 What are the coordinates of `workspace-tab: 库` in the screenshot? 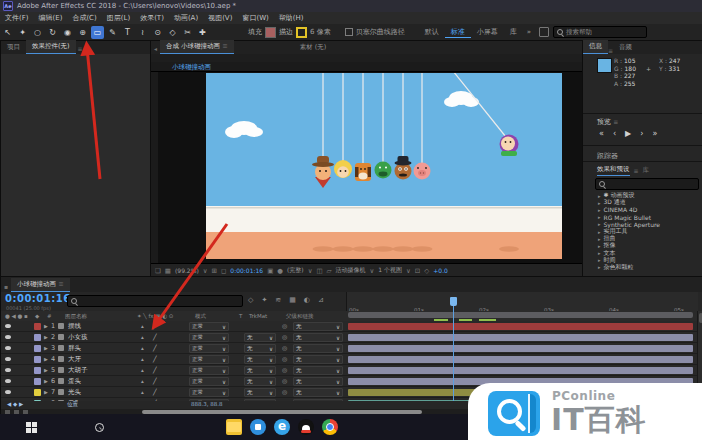 It's located at (514, 32).